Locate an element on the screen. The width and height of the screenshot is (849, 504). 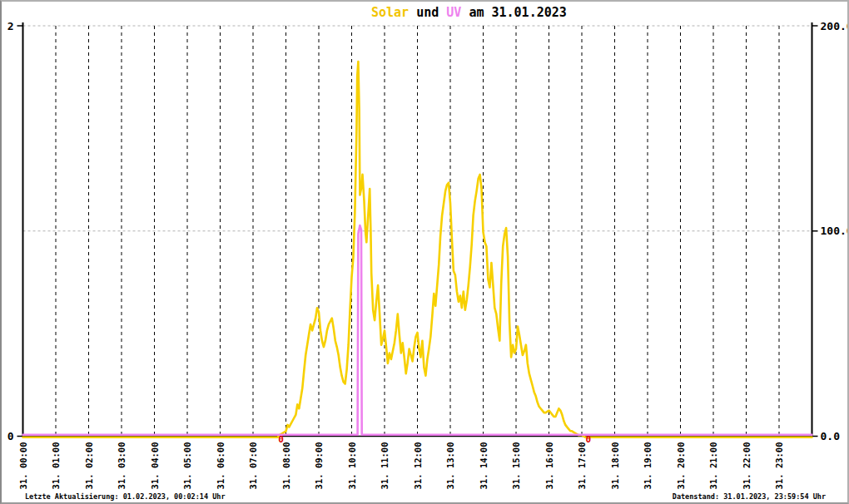
x-axis-tick-label: 31. 03:00 is located at coordinates (122, 466).